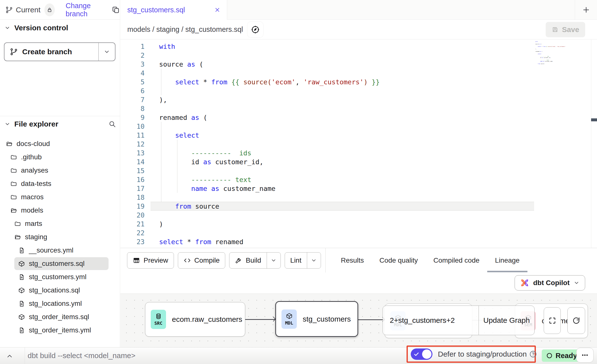 This screenshot has height=364, width=597. What do you see at coordinates (359, 100) in the screenshot?
I see `code-line-7: 7),` at bounding box center [359, 100].